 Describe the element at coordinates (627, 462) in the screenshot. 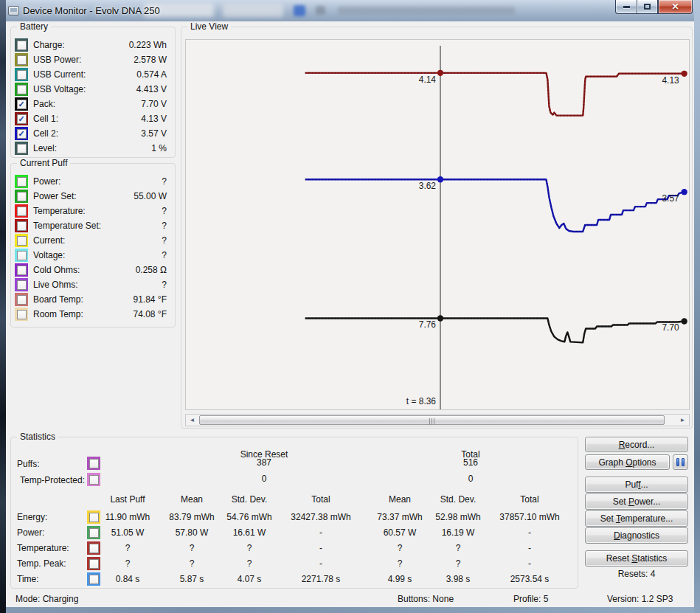

I see `graph-options-button: Graph Options` at that location.